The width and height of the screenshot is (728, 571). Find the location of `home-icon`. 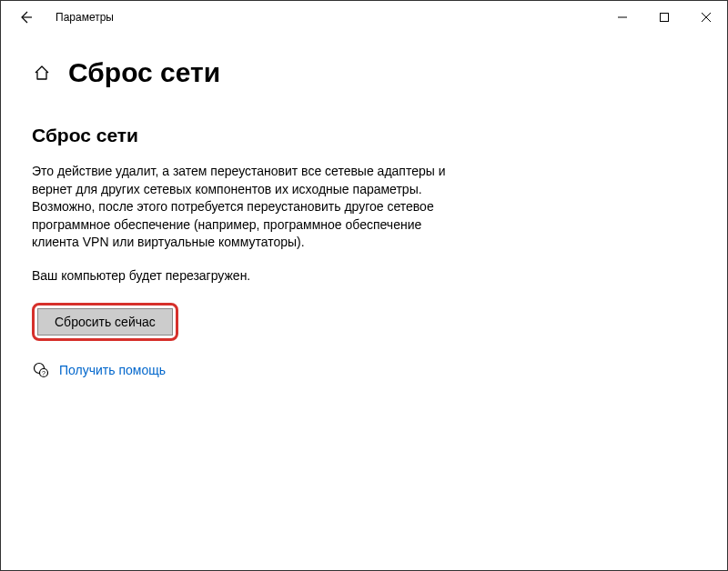

home-icon is located at coordinates (42, 73).